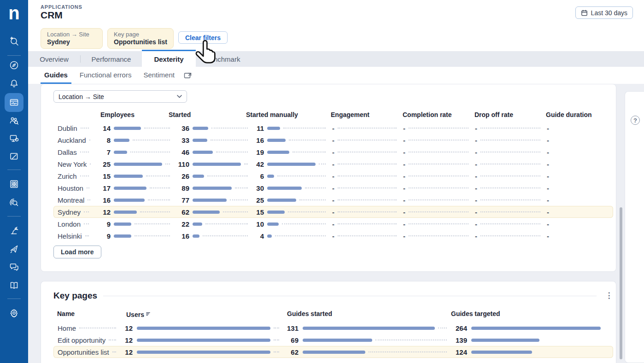  What do you see at coordinates (169, 58) in the screenshot?
I see `tab-dexterity: Dexterity` at bounding box center [169, 58].